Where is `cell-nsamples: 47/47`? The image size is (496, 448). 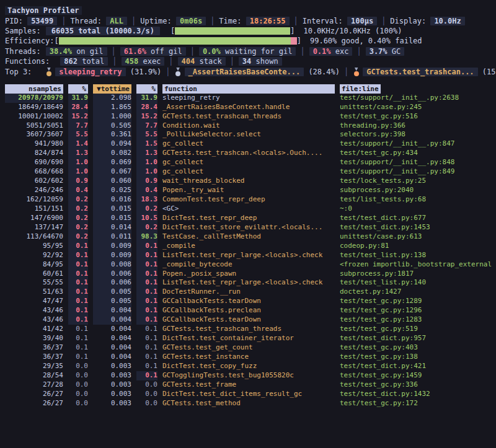 cell-nsamples: 47/47 is located at coordinates (34, 301).